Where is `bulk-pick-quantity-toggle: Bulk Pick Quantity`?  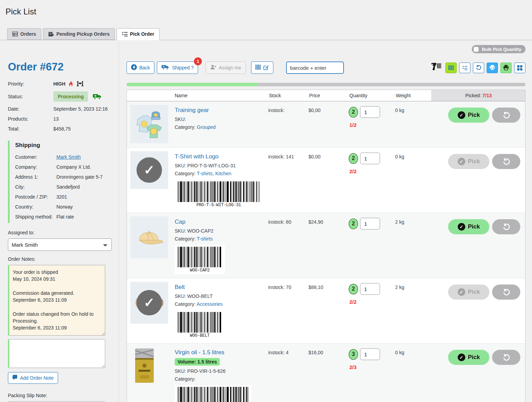 bulk-pick-quantity-toggle: Bulk Pick Quantity is located at coordinates (499, 49).